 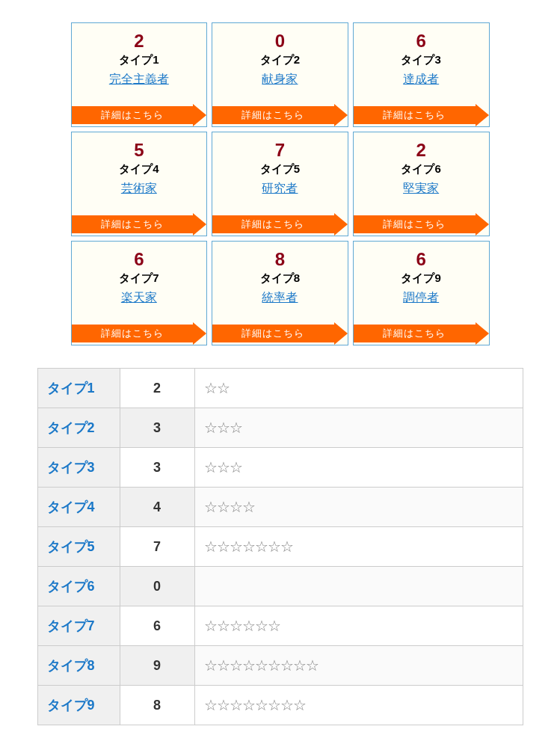 What do you see at coordinates (280, 627) in the screenshot?
I see `table-row: タイプ76☆☆☆☆☆☆` at bounding box center [280, 627].